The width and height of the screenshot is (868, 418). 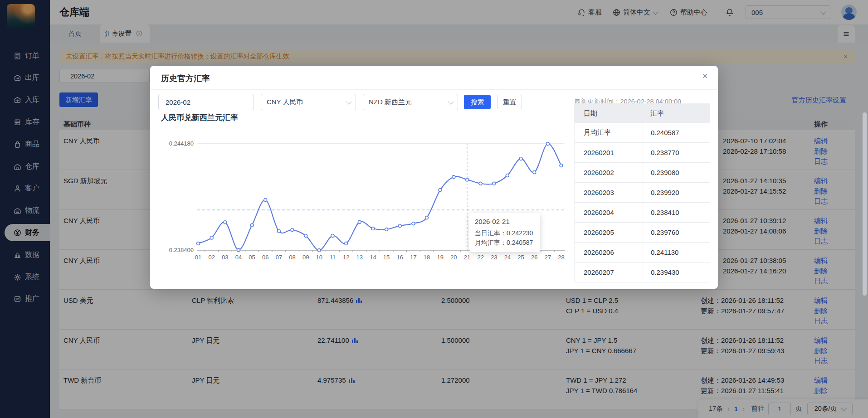 What do you see at coordinates (505, 233) in the screenshot?
I see `tooltip-day-rate: 当日汇率：0.242230` at bounding box center [505, 233].